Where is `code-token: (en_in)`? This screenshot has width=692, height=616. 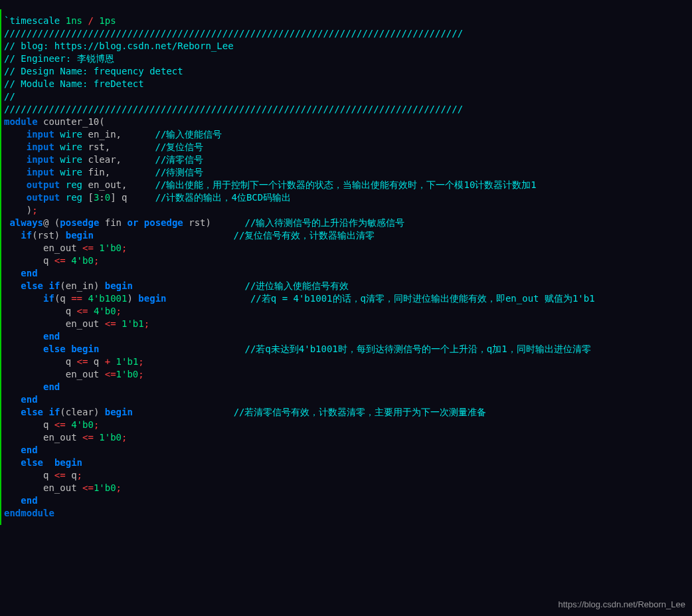 code-token: (en_in) is located at coordinates (82, 286).